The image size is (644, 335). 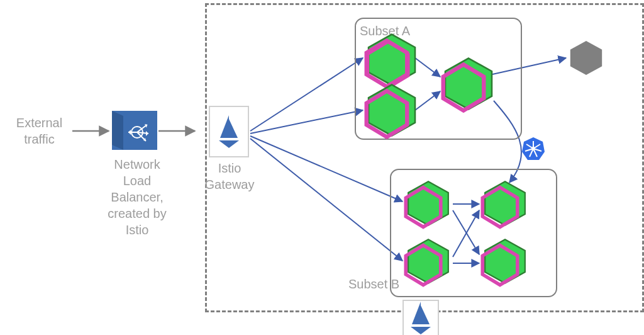 What do you see at coordinates (505, 261) in the screenshot?
I see `pod-b4` at bounding box center [505, 261].